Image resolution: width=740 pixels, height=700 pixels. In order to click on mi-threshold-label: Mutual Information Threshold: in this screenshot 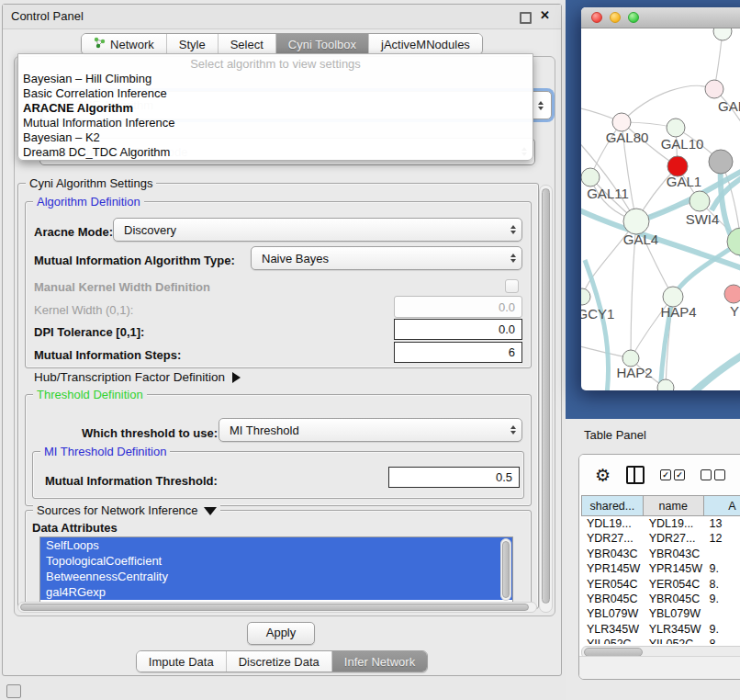, I will do `click(131, 481)`.